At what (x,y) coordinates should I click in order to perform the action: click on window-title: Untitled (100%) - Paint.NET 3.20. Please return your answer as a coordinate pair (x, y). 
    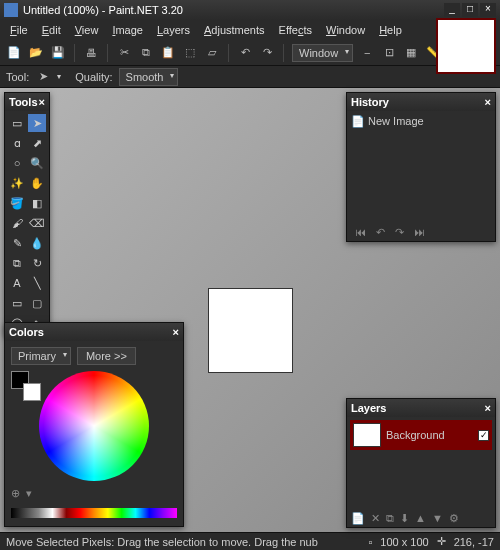
    Looking at the image, I should click on (234, 10).